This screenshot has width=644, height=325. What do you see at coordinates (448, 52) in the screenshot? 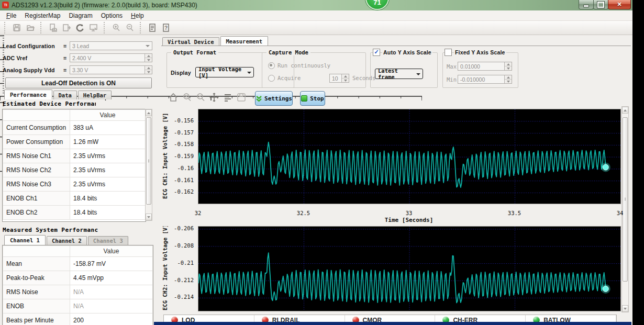
I see `fixed-y-checkbox` at bounding box center [448, 52].